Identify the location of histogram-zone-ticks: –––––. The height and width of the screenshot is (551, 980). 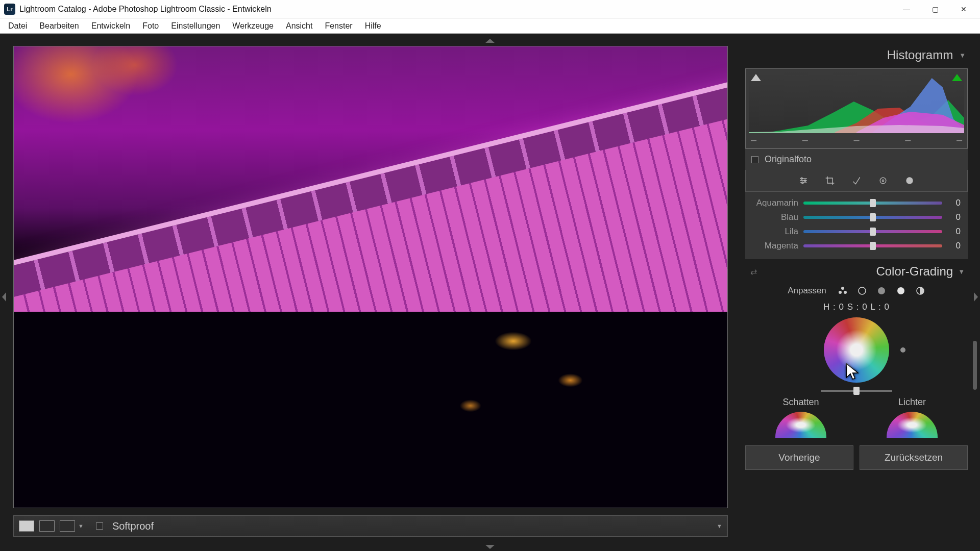
(856, 140).